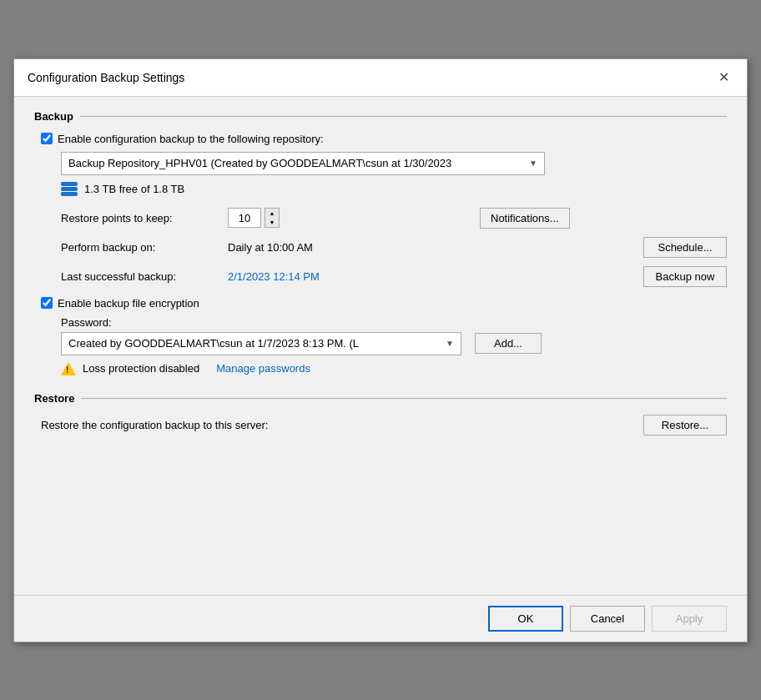 This screenshot has height=700, width=761. Describe the element at coordinates (526, 619) in the screenshot. I see `ok-button: OK` at that location.